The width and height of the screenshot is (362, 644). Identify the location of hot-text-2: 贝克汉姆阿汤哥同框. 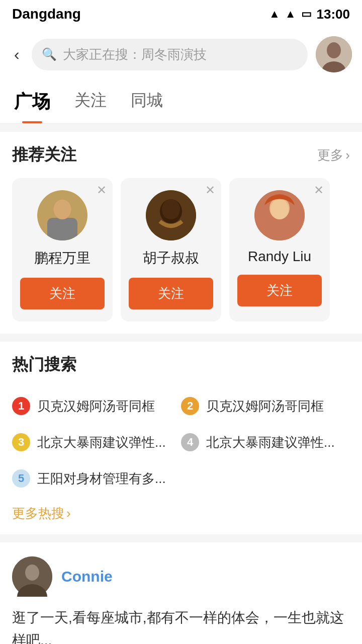
(265, 407).